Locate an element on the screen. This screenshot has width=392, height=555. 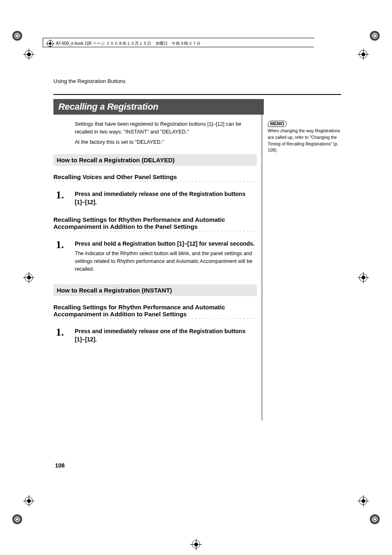
page-number: 108 is located at coordinates (60, 465).